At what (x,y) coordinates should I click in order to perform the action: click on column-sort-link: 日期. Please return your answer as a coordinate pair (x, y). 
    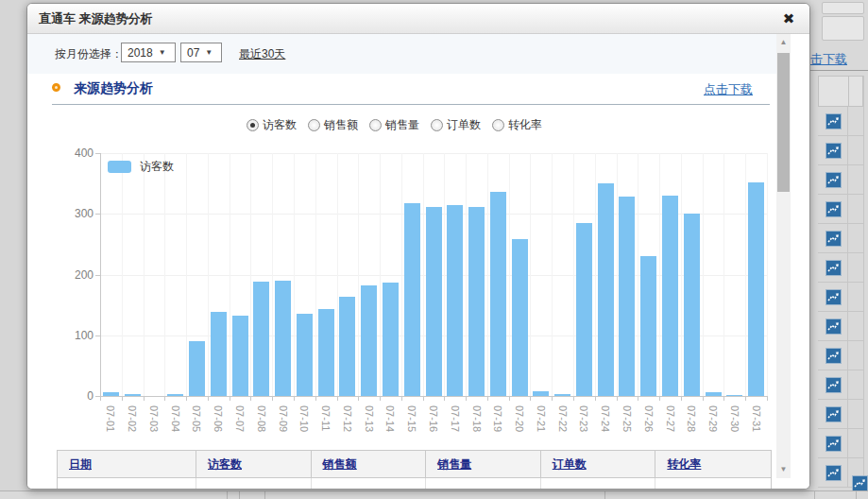
    Looking at the image, I should click on (80, 465).